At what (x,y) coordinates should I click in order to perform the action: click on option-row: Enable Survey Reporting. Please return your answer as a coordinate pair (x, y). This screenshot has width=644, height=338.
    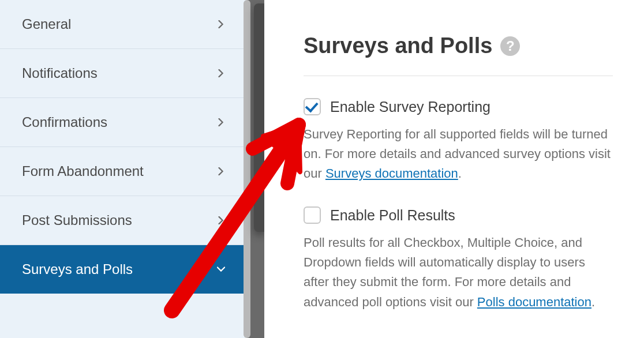
    Looking at the image, I should click on (458, 107).